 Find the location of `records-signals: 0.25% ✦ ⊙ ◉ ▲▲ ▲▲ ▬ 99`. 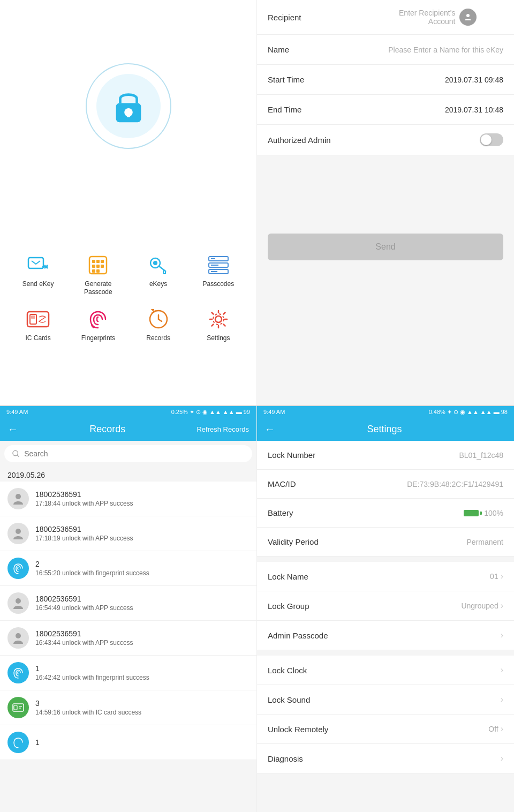

records-signals: 0.25% ✦ ⊙ ◉ ▲▲ ▲▲ ▬ 99 is located at coordinates (211, 412).